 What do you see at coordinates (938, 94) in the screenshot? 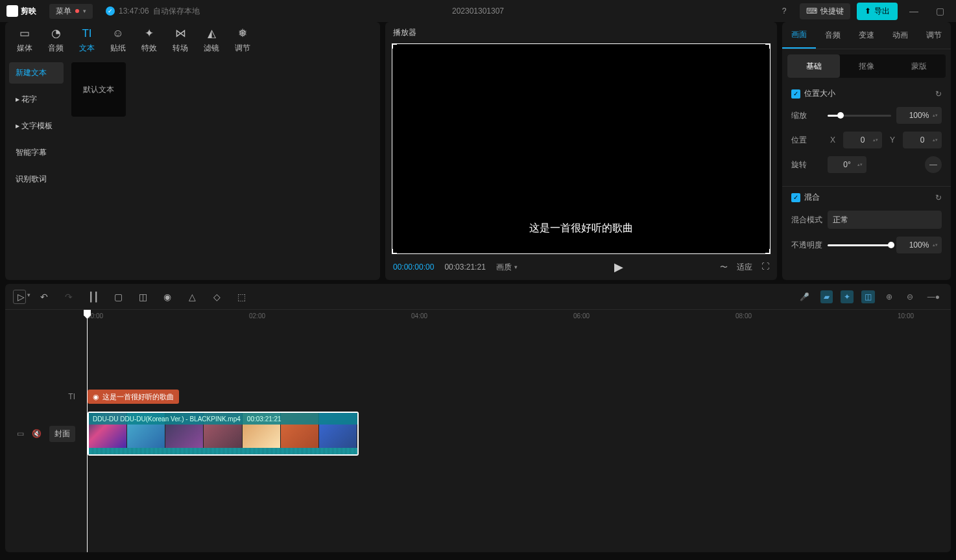
I see `reset-icon: ↻` at bounding box center [938, 94].